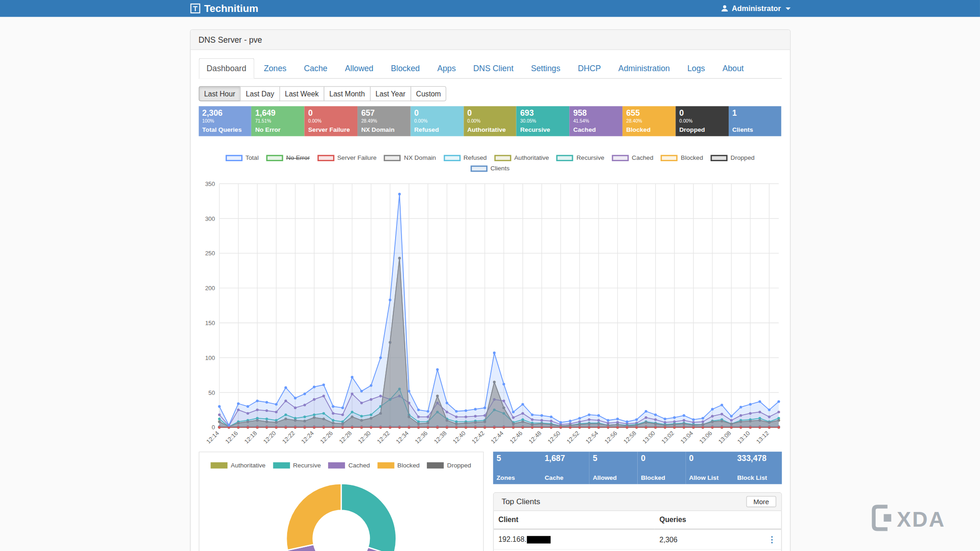  Describe the element at coordinates (384, 121) in the screenshot. I see `stat-percent: 28.49%` at that location.